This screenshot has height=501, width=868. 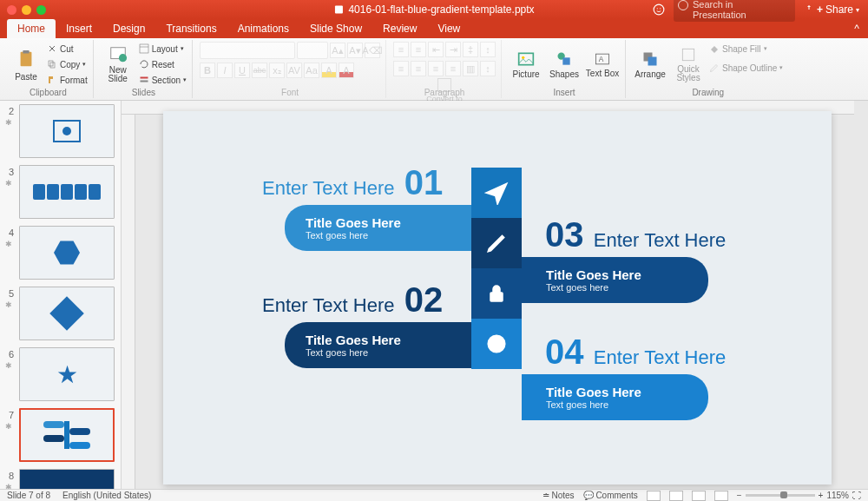 I want to click on pill-4: Title Goes HereText goes here, so click(x=615, y=398).